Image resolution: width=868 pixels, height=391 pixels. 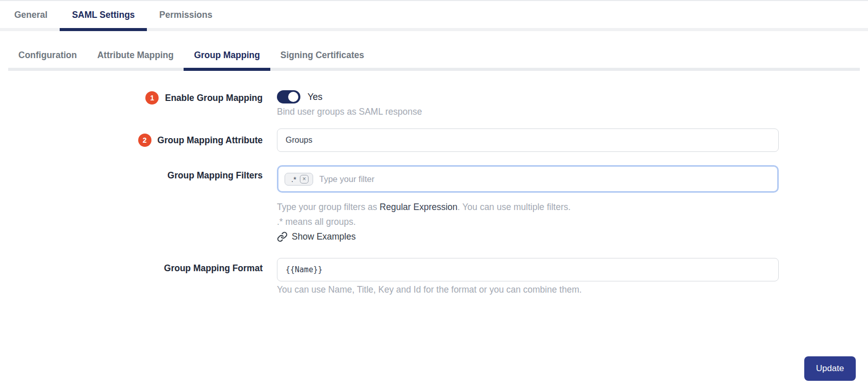 What do you see at coordinates (48, 55) in the screenshot?
I see `subtab-configuration-label: Configuration` at bounding box center [48, 55].